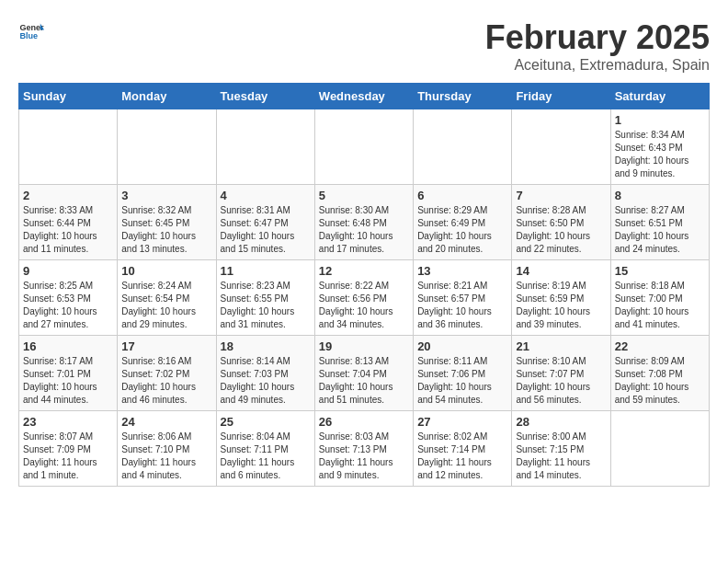 Image resolution: width=728 pixels, height=563 pixels. What do you see at coordinates (68, 270) in the screenshot?
I see `day-number: 9` at bounding box center [68, 270].